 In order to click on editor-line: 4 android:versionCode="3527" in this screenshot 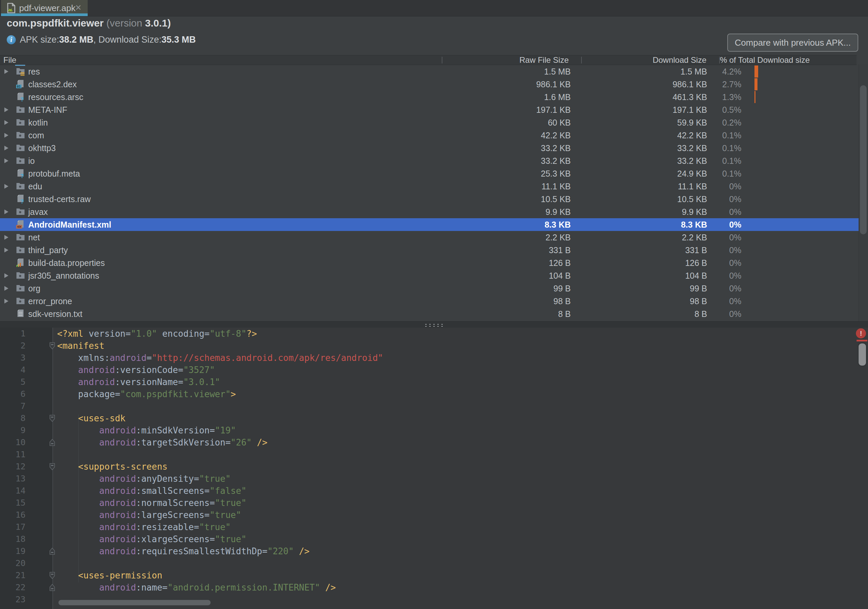, I will do `click(434, 370)`.